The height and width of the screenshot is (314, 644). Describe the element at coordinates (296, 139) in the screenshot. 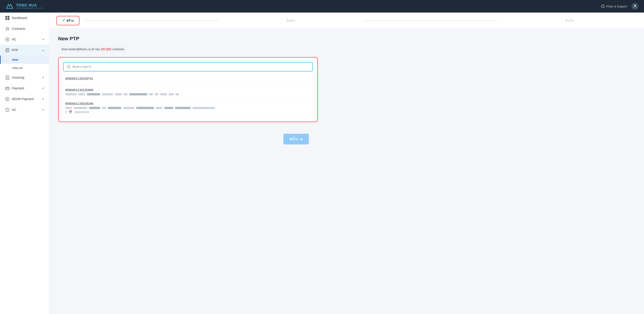

I see `next-button: ต่อไป ➔` at that location.